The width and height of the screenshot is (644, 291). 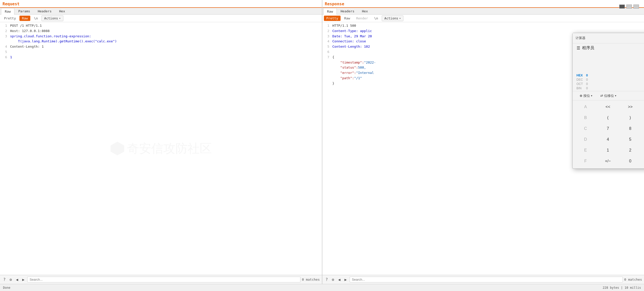 What do you see at coordinates (161, 149) in the screenshot?
I see `watermark: 奇安信攻防社区` at bounding box center [161, 149].